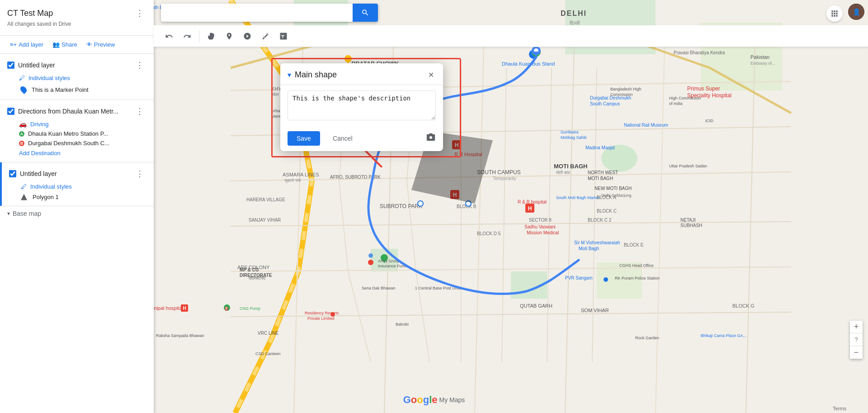 The width and height of the screenshot is (868, 413). What do you see at coordinates (505, 178) in the screenshot?
I see `svg-text: Temporarily` at bounding box center [505, 178].